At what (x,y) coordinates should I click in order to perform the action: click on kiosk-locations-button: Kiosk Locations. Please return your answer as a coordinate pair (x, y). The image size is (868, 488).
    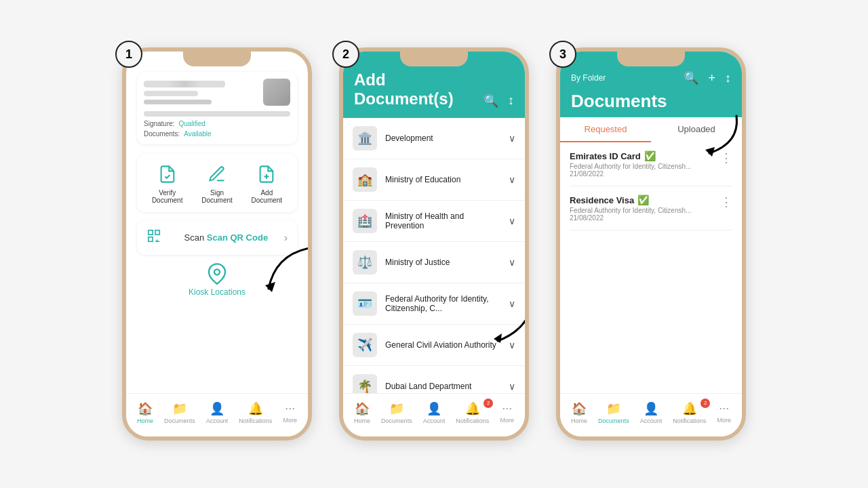
    Looking at the image, I should click on (217, 280).